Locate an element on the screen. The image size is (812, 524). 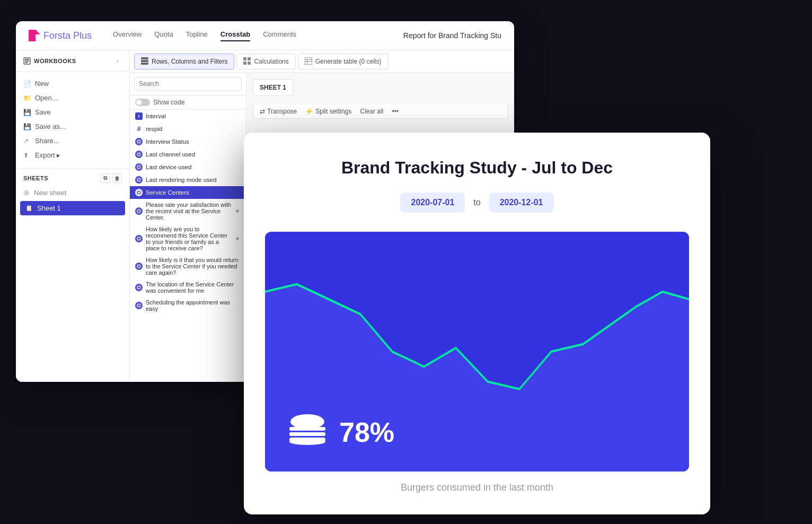
burger-icon is located at coordinates (307, 432).